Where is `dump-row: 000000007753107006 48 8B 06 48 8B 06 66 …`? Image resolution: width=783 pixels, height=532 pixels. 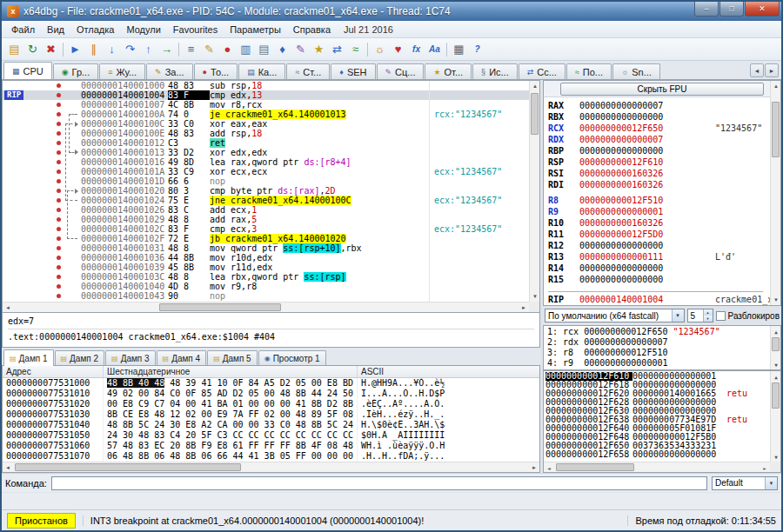 dump-row: 000000007753107006 48 8B 06 48 8B 06 66 … is located at coordinates (271, 456).